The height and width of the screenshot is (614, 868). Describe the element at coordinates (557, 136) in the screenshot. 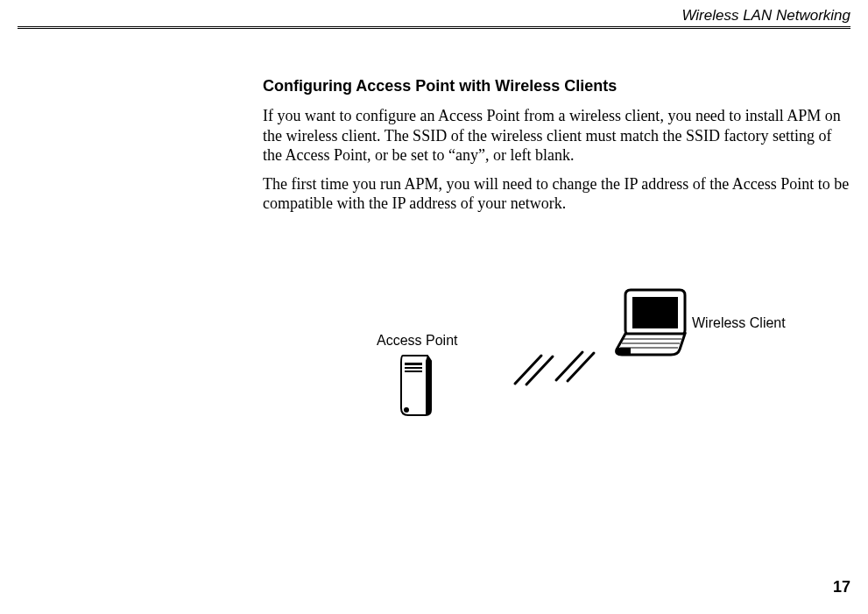

I see `paragraph-1: If you want to configure an Access Point…` at that location.